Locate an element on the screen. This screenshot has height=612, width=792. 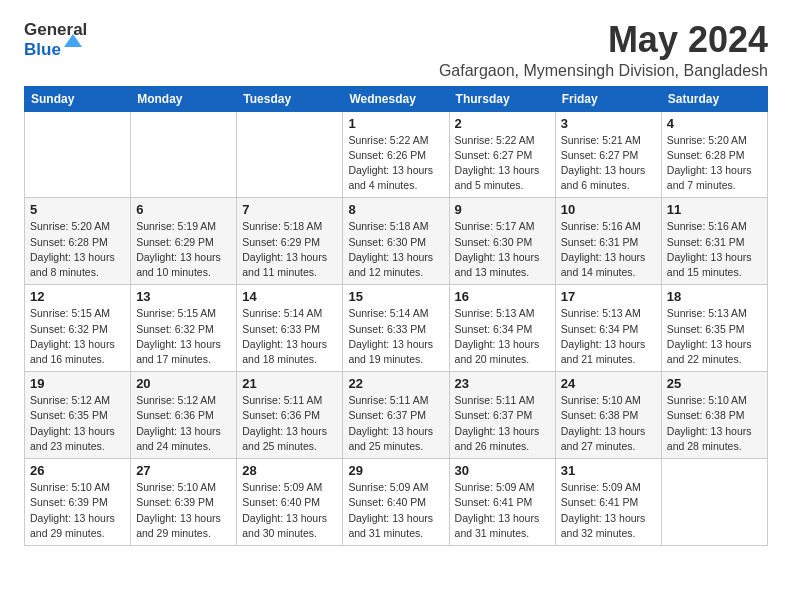
calendar-week-row: 26Sunrise: 5:10 AMSunset: 6:39 PMDayligh… is located at coordinates (396, 502).